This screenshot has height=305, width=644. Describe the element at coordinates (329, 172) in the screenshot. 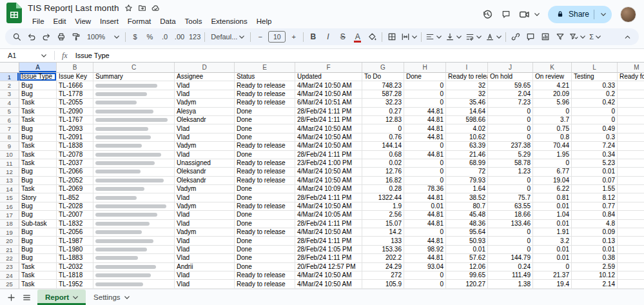

I see `cell-F12: 4/Mar/24 10:50 AM` at that location.